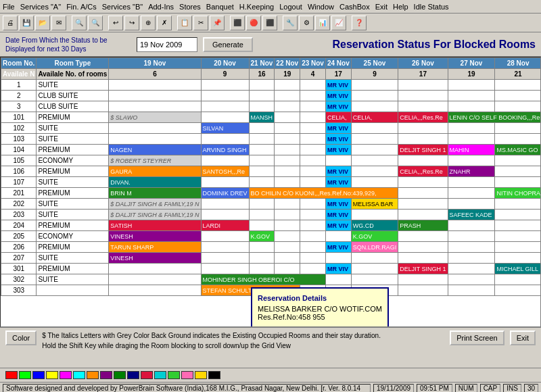 The image size is (541, 392). I want to click on cell-res: TARUN SHARP, so click(155, 247).